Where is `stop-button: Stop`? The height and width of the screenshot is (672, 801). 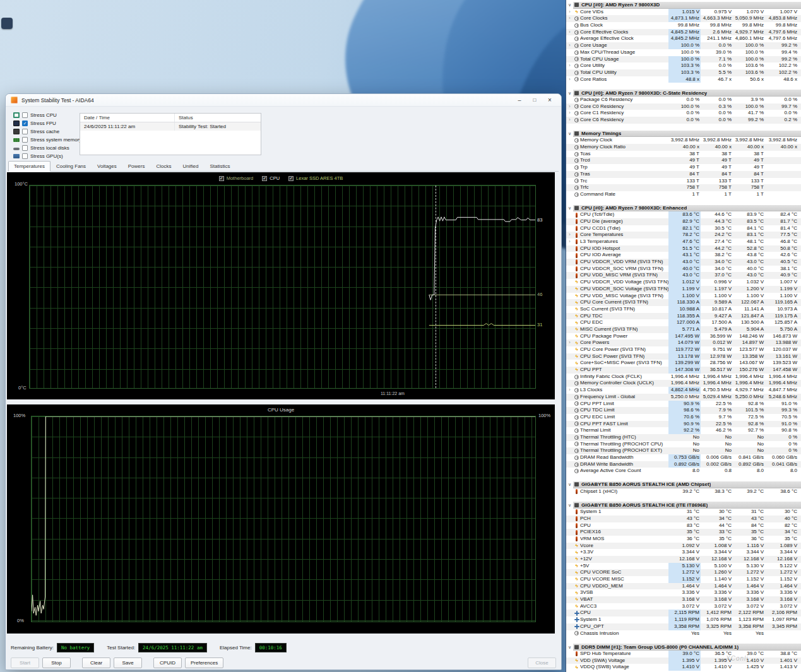 stop-button: Stop is located at coordinates (57, 663).